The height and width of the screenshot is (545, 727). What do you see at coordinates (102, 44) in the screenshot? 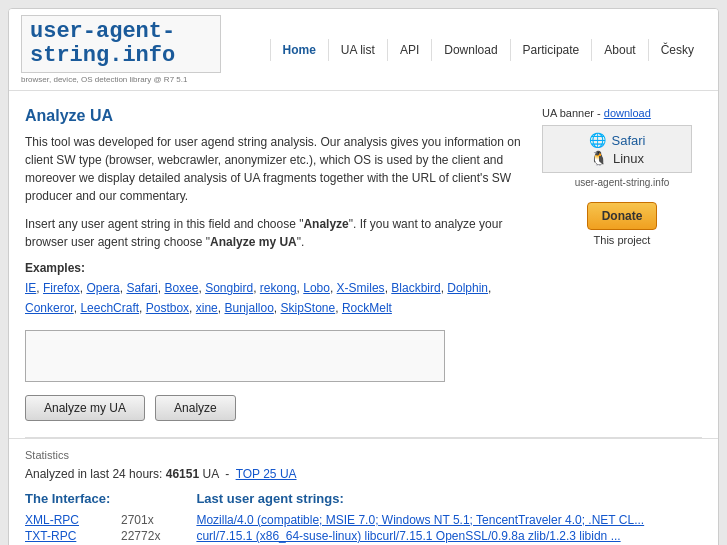
I see `logo-text: user-agent-string.info` at bounding box center [102, 44].